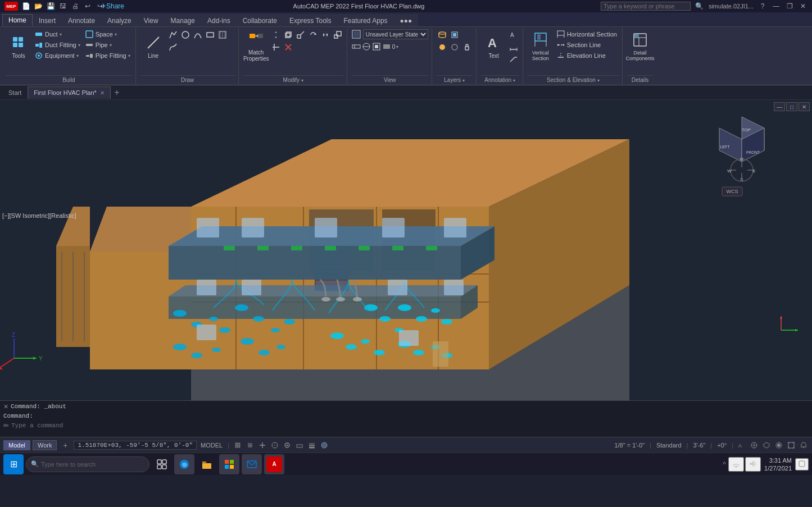 The image size is (812, 507). Describe the element at coordinates (722, 445) in the screenshot. I see `zero-plus-btn: +0°` at that location.